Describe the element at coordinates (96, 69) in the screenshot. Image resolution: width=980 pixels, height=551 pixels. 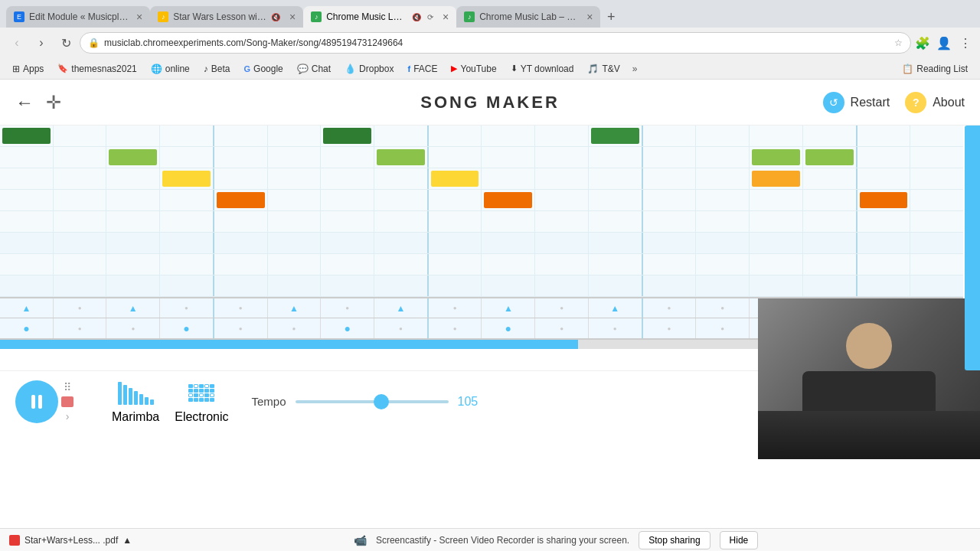
I see `bookmark-themesnas: 🔖 themesnas2021` at that location.